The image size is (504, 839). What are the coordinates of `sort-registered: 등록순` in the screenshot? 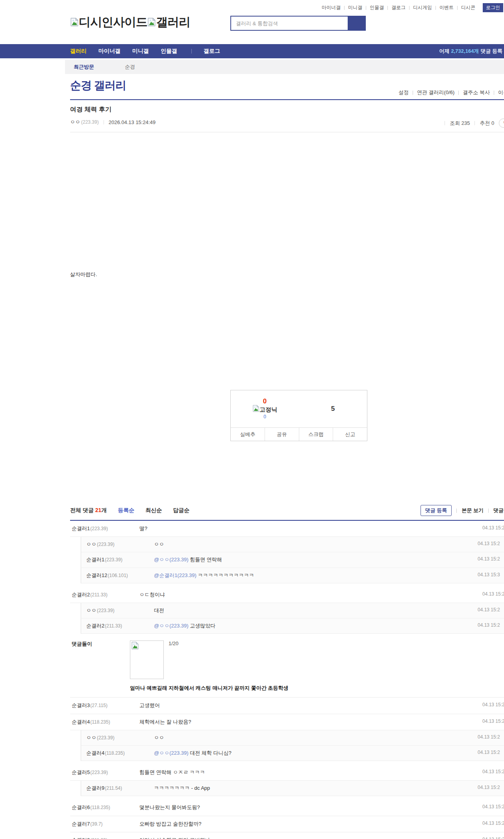 It's located at (126, 510).